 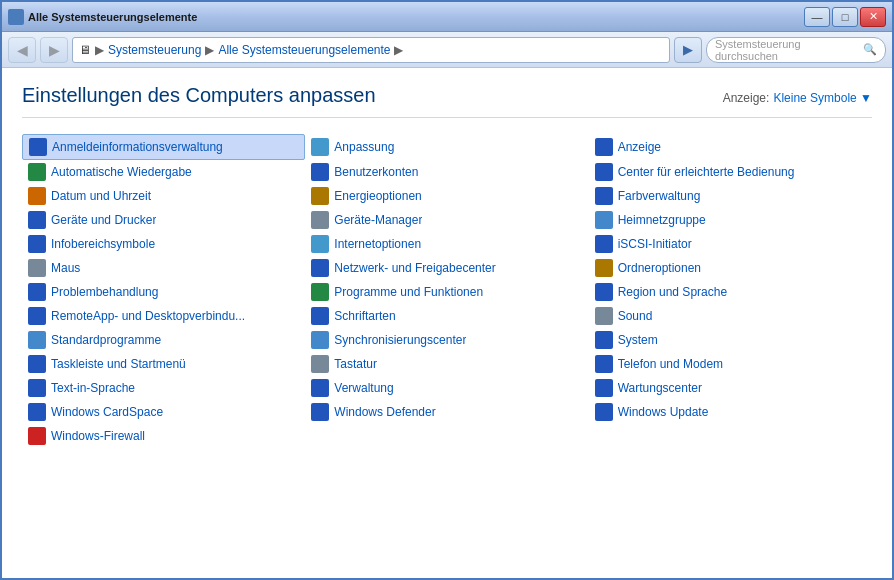 I want to click on search-icon: 🔍, so click(x=870, y=50).